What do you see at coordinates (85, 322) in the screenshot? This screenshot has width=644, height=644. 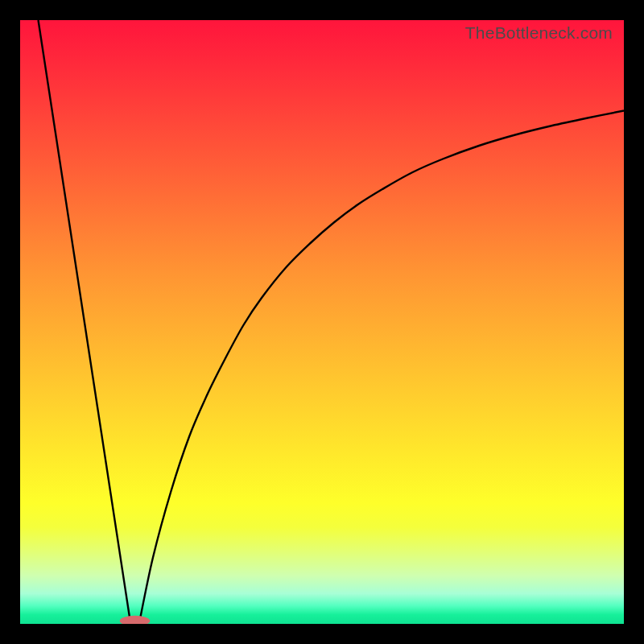 I see `left-branch` at bounding box center [85, 322].